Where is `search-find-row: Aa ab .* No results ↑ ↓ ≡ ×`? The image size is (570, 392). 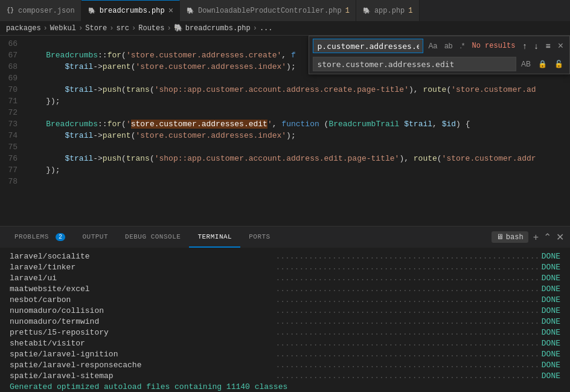
search-find-row: Aa ab .* No results ↑ ↓ ≡ × is located at coordinates (440, 46).